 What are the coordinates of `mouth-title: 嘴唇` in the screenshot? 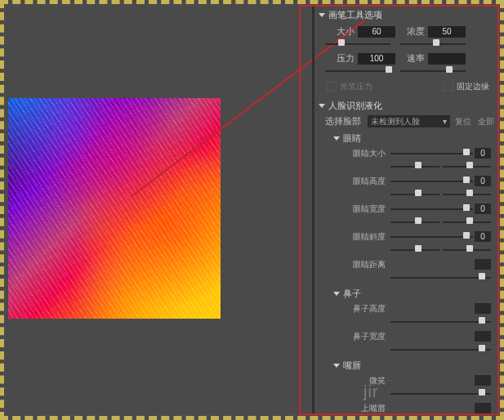 It's located at (352, 366).